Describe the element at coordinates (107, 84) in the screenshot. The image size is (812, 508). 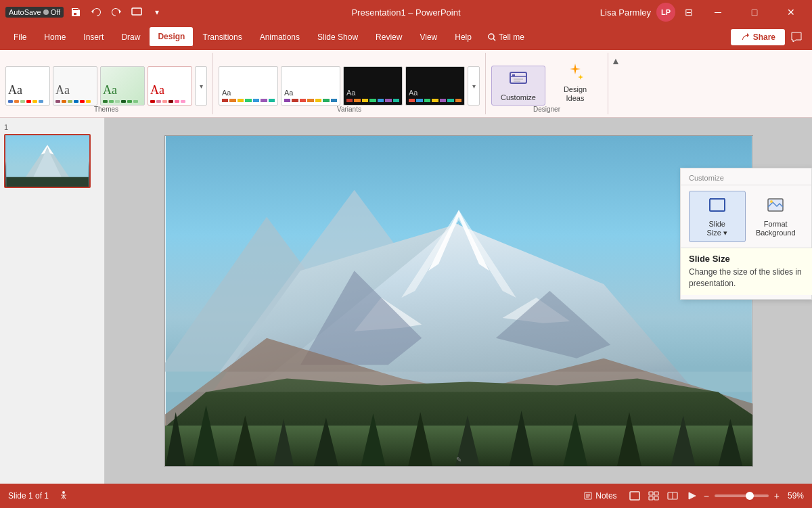
I see `ribbon-themes-section: Aa Aa` at that location.